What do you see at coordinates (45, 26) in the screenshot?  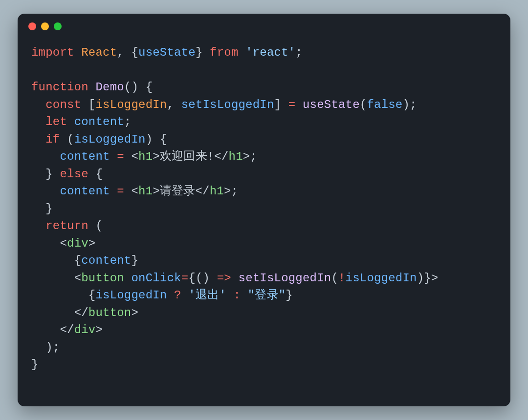 I see `minimize-icon` at bounding box center [45, 26].